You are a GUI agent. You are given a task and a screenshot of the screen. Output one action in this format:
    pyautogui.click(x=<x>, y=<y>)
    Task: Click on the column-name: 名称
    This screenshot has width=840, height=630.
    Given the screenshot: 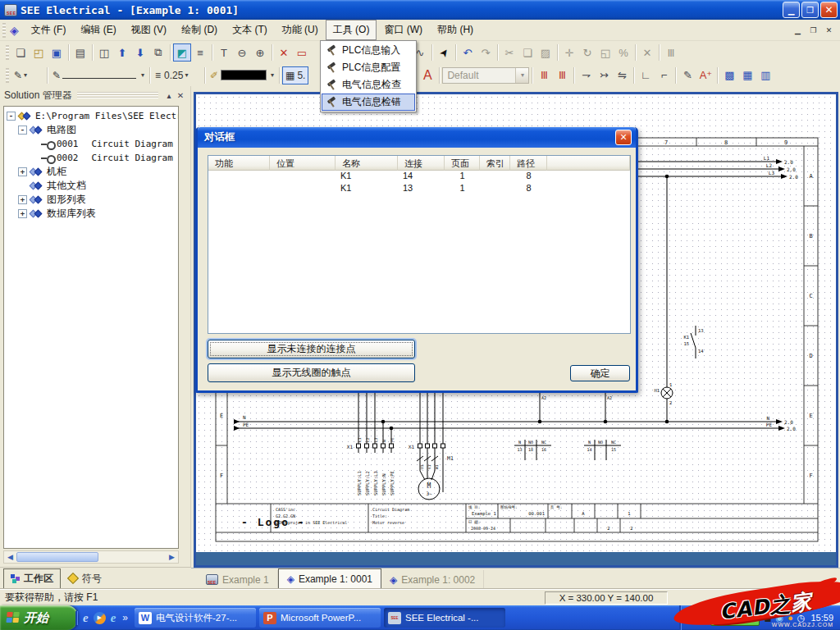 What is the action you would take?
    pyautogui.click(x=367, y=163)
    